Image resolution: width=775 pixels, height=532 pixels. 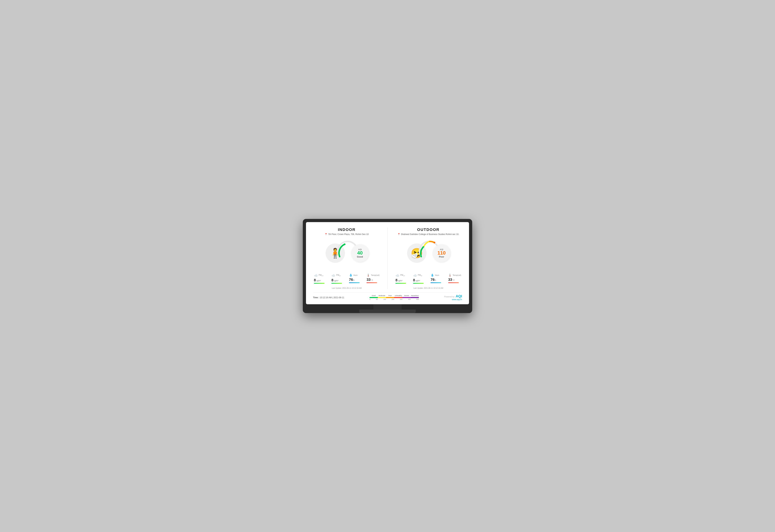 I want to click on indoor-pm25: ☁️ PM2.5 8 ug/m³, so click(x=320, y=279).